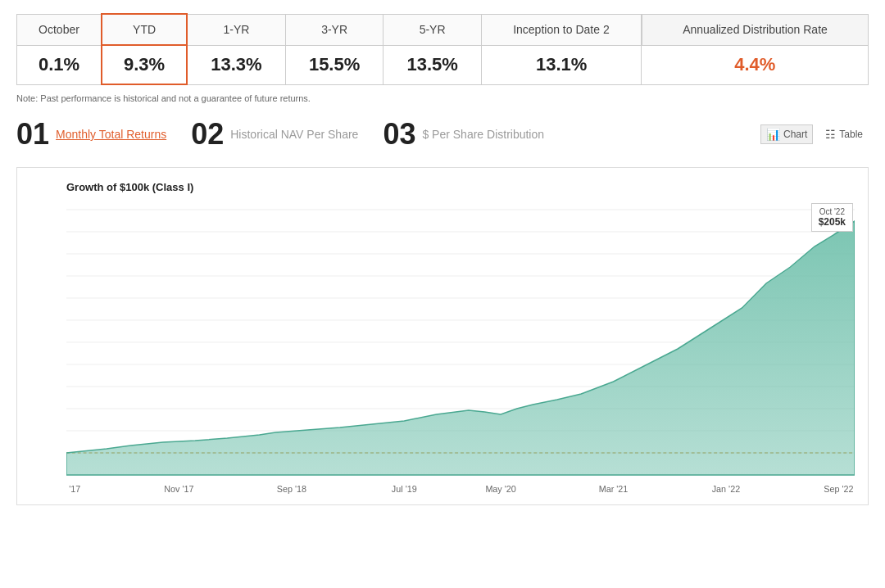 This screenshot has height=588, width=885. I want to click on tab-label-02: Historical NAV Per Share, so click(294, 134).